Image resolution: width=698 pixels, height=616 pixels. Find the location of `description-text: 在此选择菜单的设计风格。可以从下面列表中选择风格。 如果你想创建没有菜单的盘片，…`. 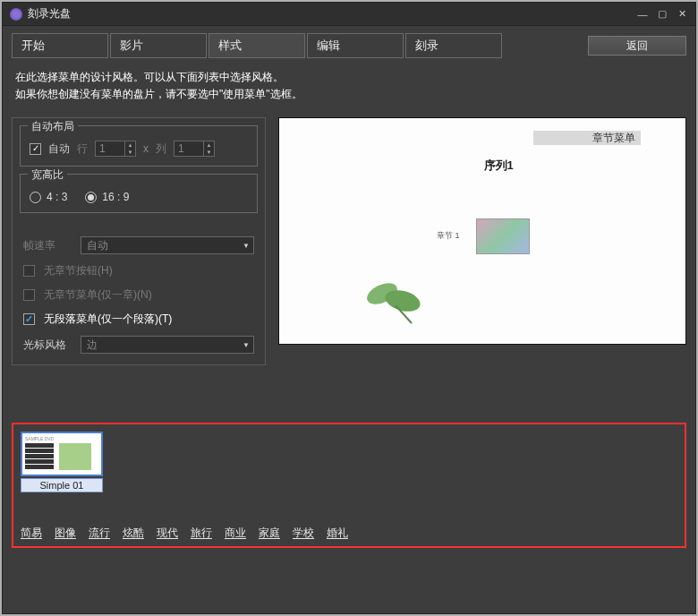

description-text: 在此选择菜单的设计风格。可以从下面列表中选择风格。 如果你想创建没有菜单的盘片，… is located at coordinates (349, 86).